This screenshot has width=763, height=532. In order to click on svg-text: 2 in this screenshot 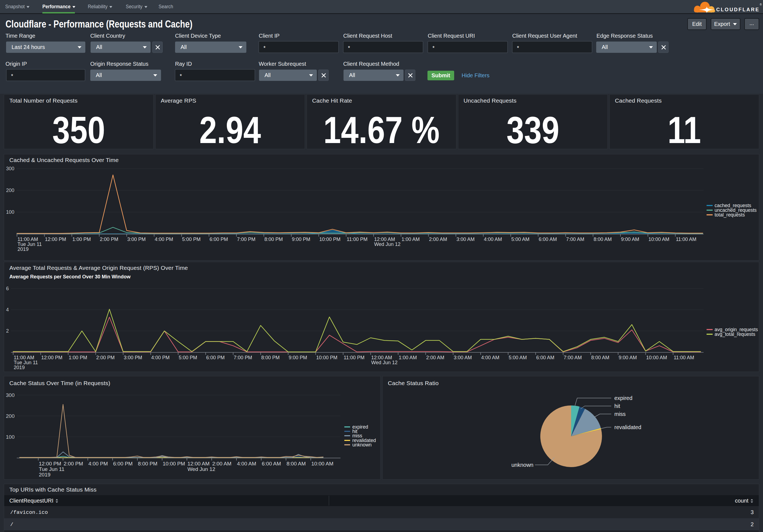, I will do `click(7, 331)`.